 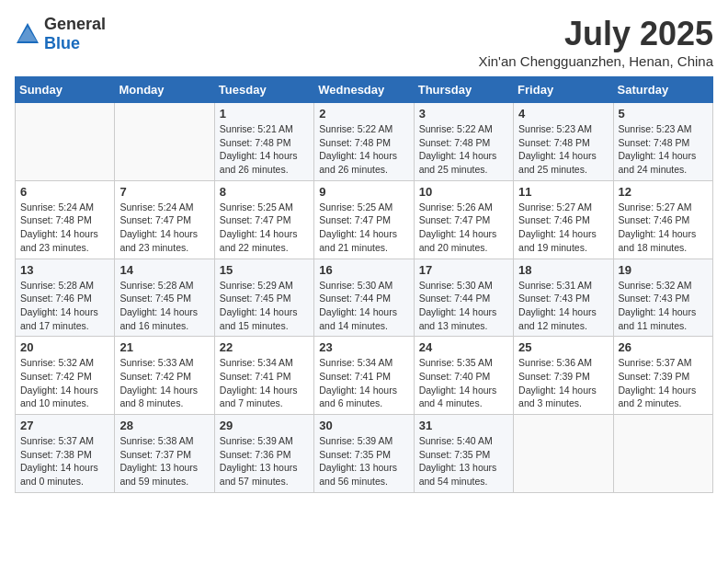 What do you see at coordinates (164, 305) in the screenshot?
I see `day-detail: Sunrise: 5:28 AM Sunset: 7:45 PM Dayligh…` at bounding box center [164, 305].